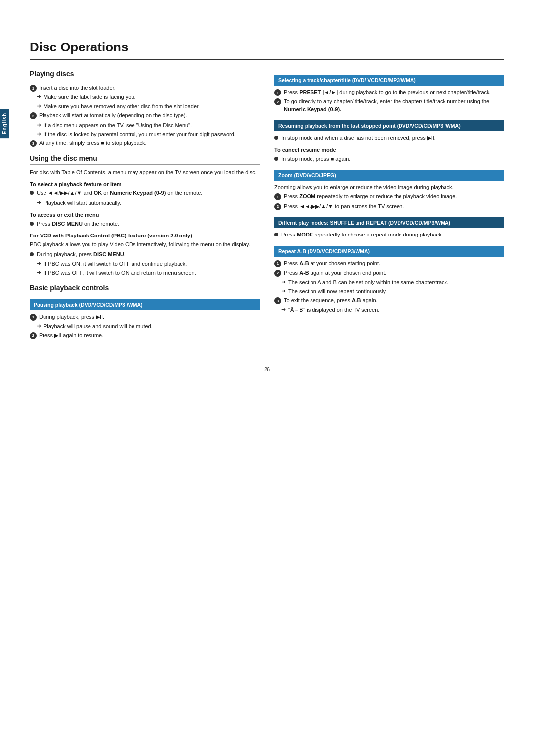 The image size is (534, 756). I want to click on playing-item-1: 1 Insert a disc into the slot loader., so click(144, 88).